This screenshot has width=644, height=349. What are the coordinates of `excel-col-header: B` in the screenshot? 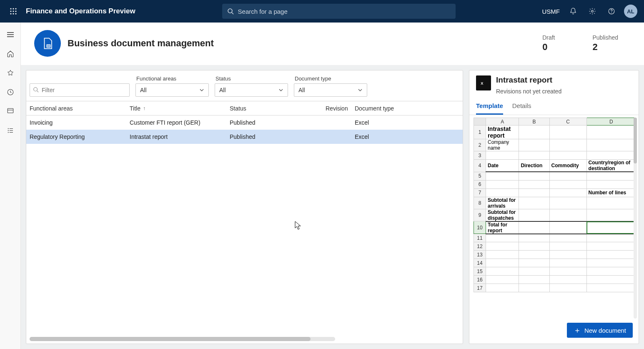 It's located at (534, 122).